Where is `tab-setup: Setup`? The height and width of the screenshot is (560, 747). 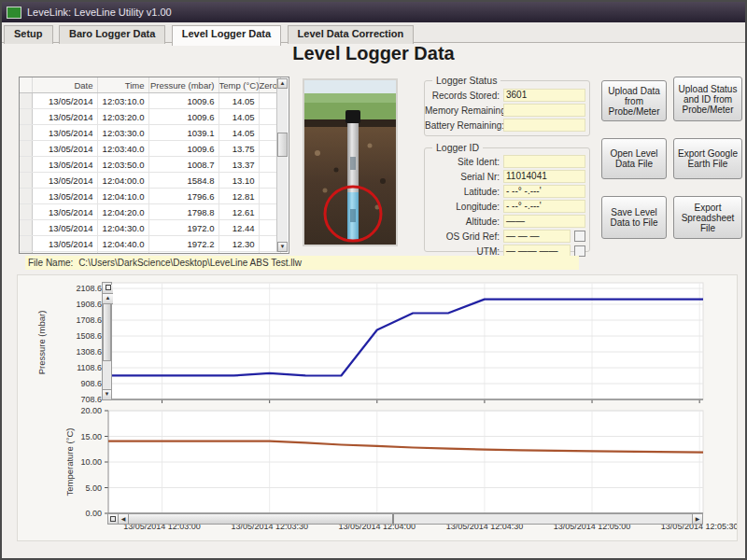 tab-setup: Setup is located at coordinates (28, 35).